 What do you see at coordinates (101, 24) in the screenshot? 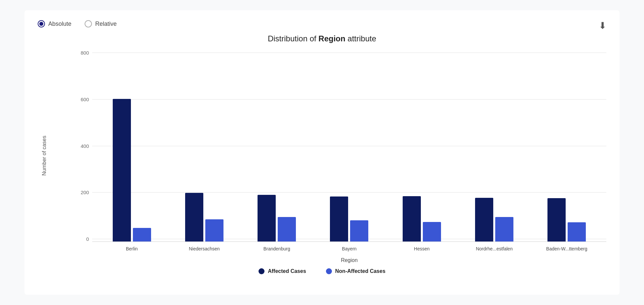
I see `radio-relative: Relative` at bounding box center [101, 24].